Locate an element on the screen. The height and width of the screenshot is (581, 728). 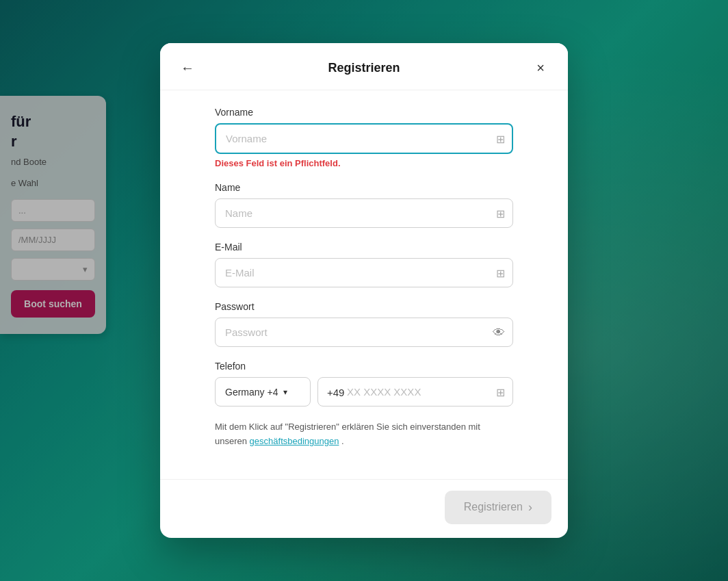
name-input-wrapper: ⊞ is located at coordinates (364, 214).